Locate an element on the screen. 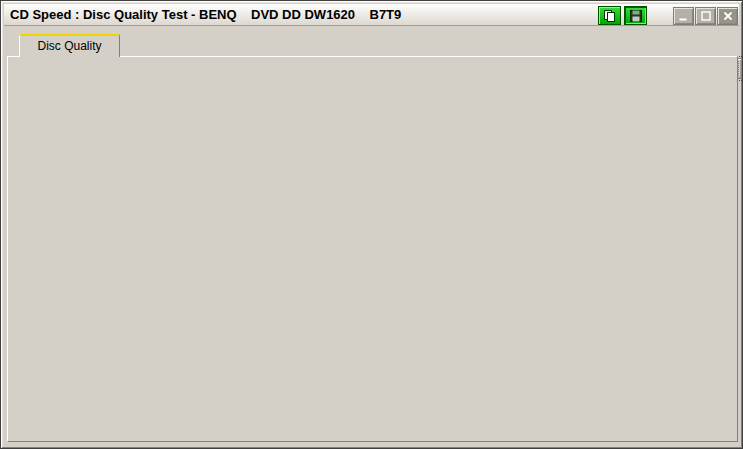 This screenshot has height=449, width=743. tab-label: Disc Quality is located at coordinates (69, 46).